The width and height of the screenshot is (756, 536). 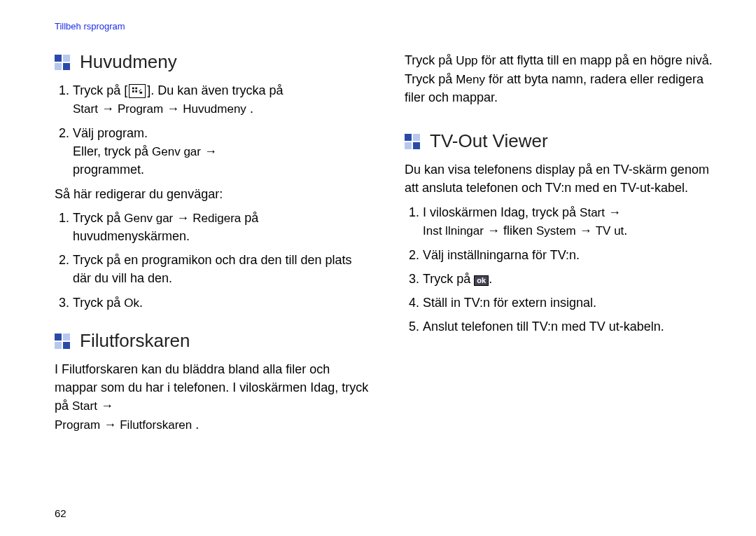 I want to click on ok-button-icon: ok, so click(x=482, y=280).